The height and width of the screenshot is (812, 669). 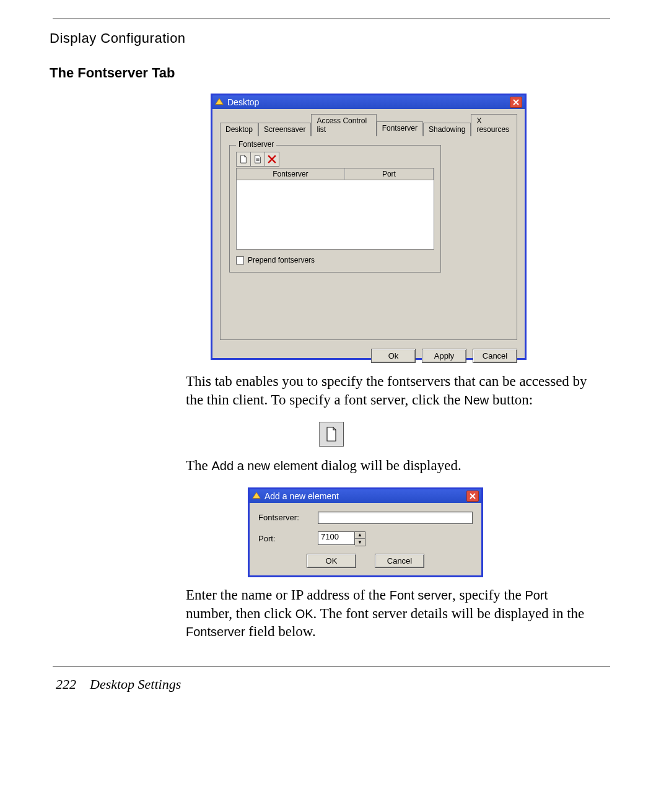 I want to click on text: dialog will be displayed., so click(x=390, y=466).